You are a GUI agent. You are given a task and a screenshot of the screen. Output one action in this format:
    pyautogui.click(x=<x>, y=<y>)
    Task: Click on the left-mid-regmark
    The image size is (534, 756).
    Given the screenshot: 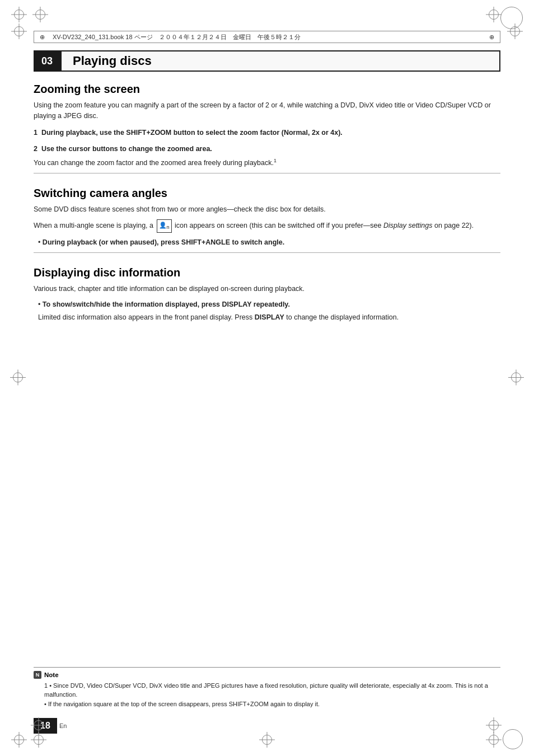 What is the action you would take?
    pyautogui.click(x=18, y=378)
    